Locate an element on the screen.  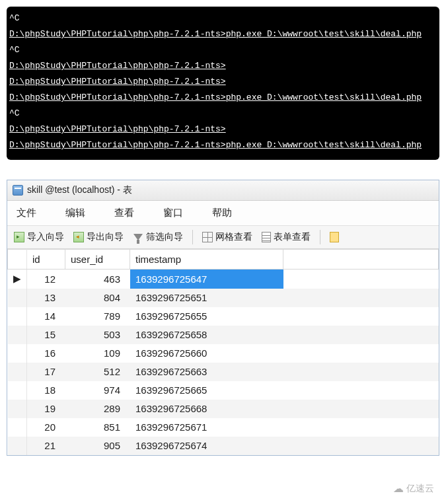
table-row: 208511639296725671 is located at coordinates (223, 427).